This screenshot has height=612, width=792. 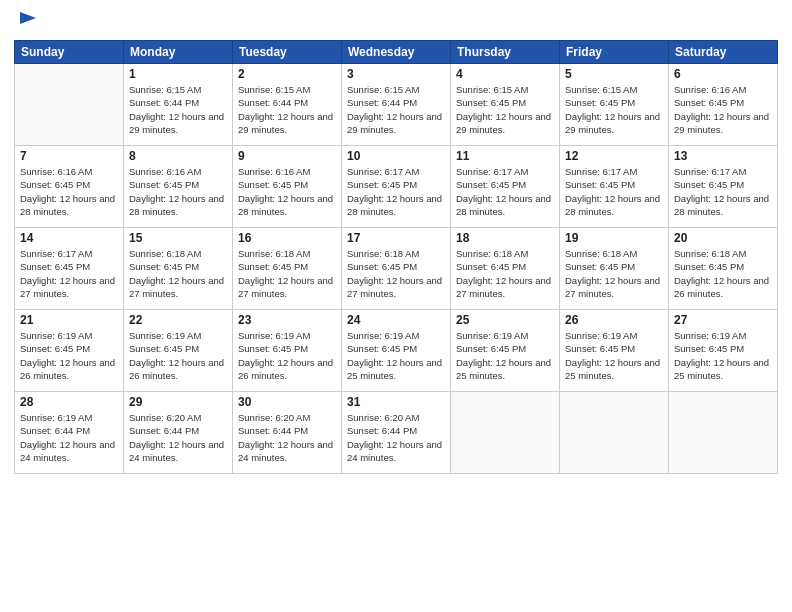 What do you see at coordinates (396, 52) in the screenshot?
I see `weekday-header: Wednesday` at bounding box center [396, 52].